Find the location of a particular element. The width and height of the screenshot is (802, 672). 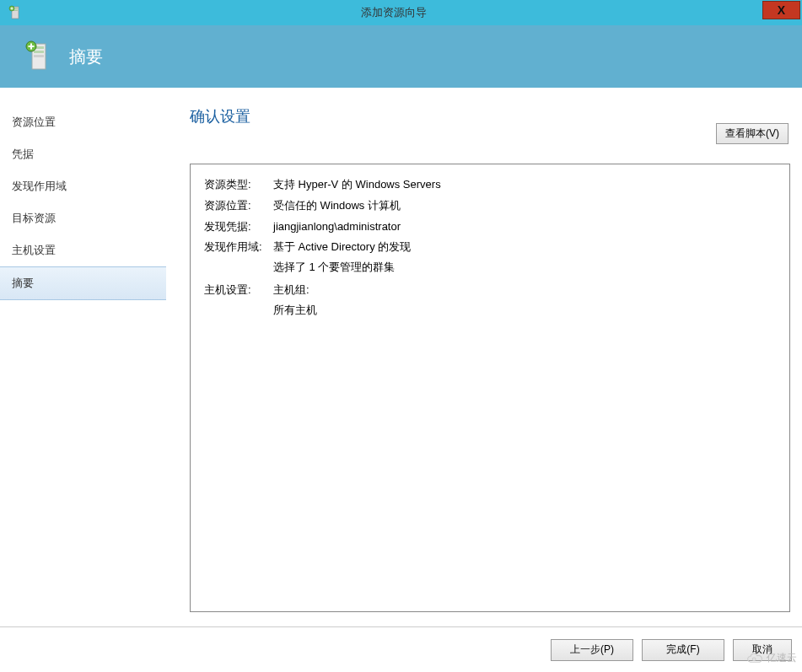

wizard-header: 摘要 is located at coordinates (401, 56).